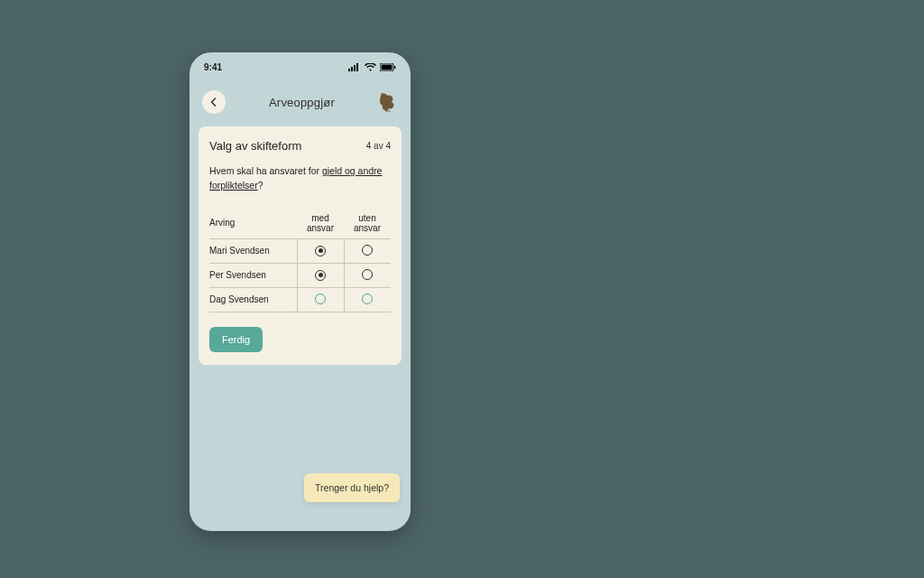  What do you see at coordinates (300, 300) in the screenshot?
I see `table-row: Dag Svendsen` at bounding box center [300, 300].